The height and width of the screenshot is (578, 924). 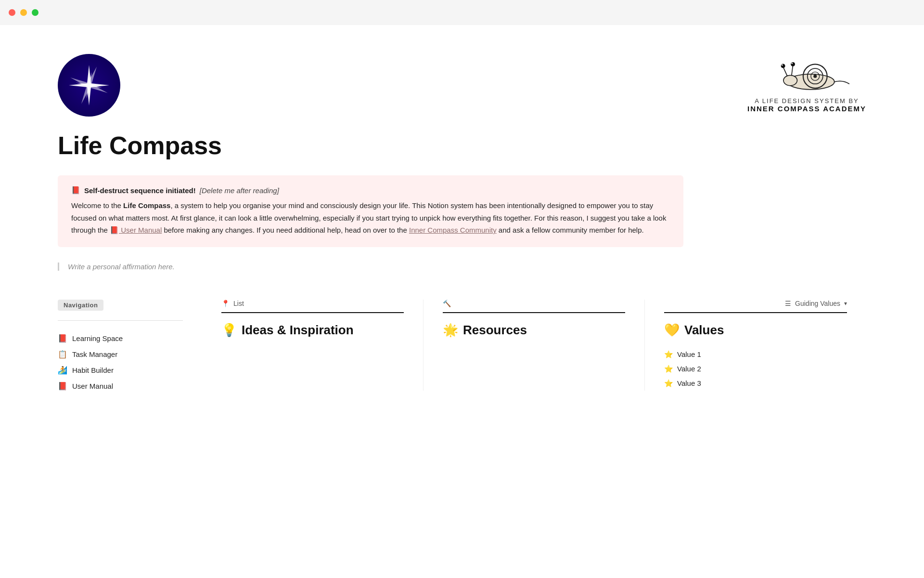 What do you see at coordinates (534, 345) in the screenshot?
I see `content-columns: 📍 List 💡 Ideas & Inspiration 🔨 🌟 Resourc…` at bounding box center [534, 345].